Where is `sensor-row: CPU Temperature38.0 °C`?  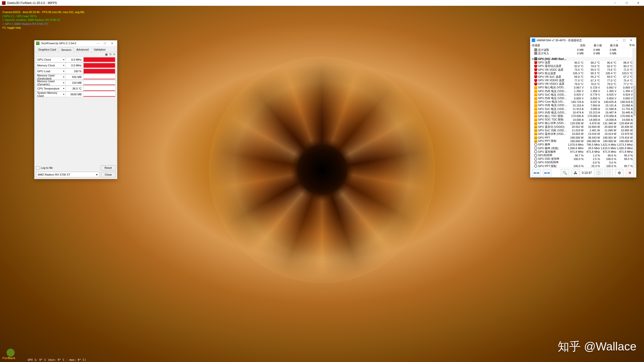 sensor-row: CPU Temperature38.0 °C is located at coordinates (76, 89).